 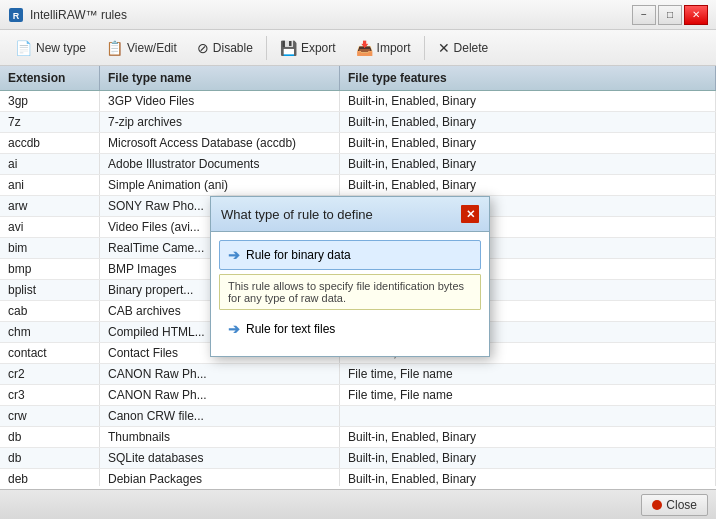 What do you see at coordinates (674, 505) in the screenshot?
I see `close-status-button: Close` at bounding box center [674, 505].